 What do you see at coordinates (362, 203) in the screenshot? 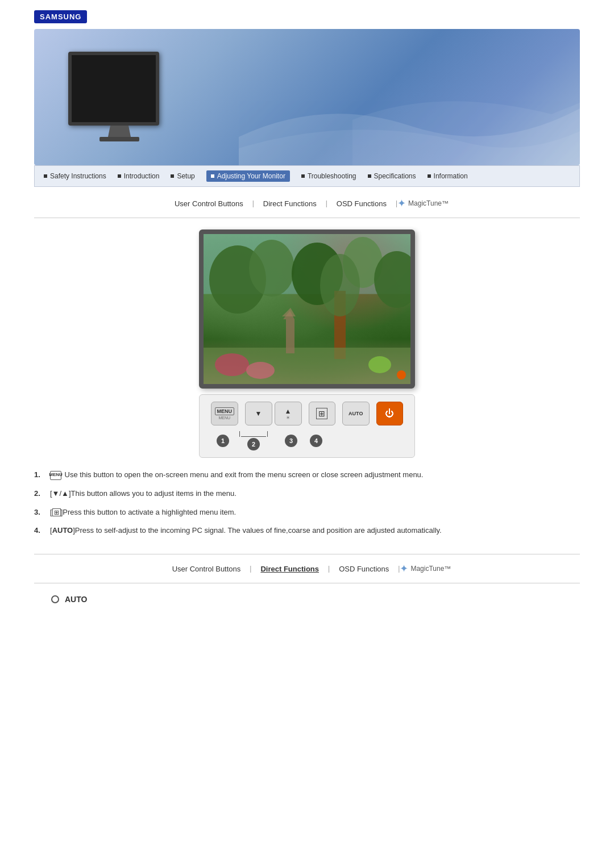
I see `sub-nav-osd-functions: OSD Functions` at bounding box center [362, 203].